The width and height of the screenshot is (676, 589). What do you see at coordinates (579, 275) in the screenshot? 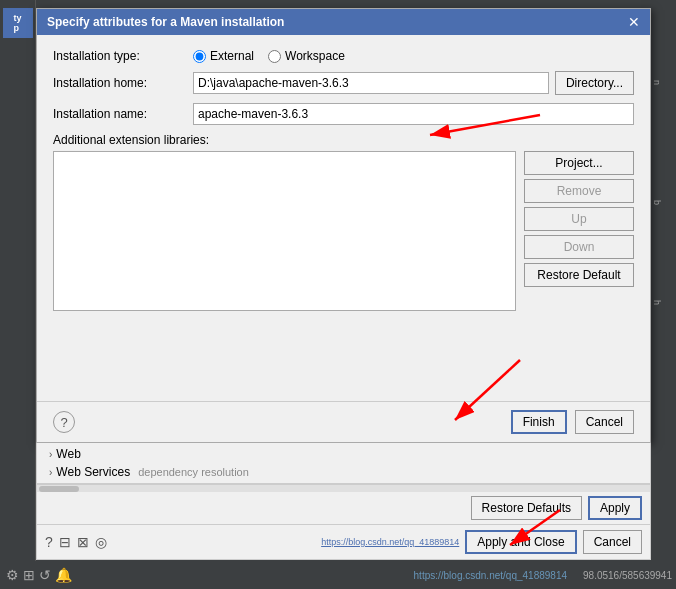
I see `restore-default-button: Restore Default` at bounding box center [579, 275].